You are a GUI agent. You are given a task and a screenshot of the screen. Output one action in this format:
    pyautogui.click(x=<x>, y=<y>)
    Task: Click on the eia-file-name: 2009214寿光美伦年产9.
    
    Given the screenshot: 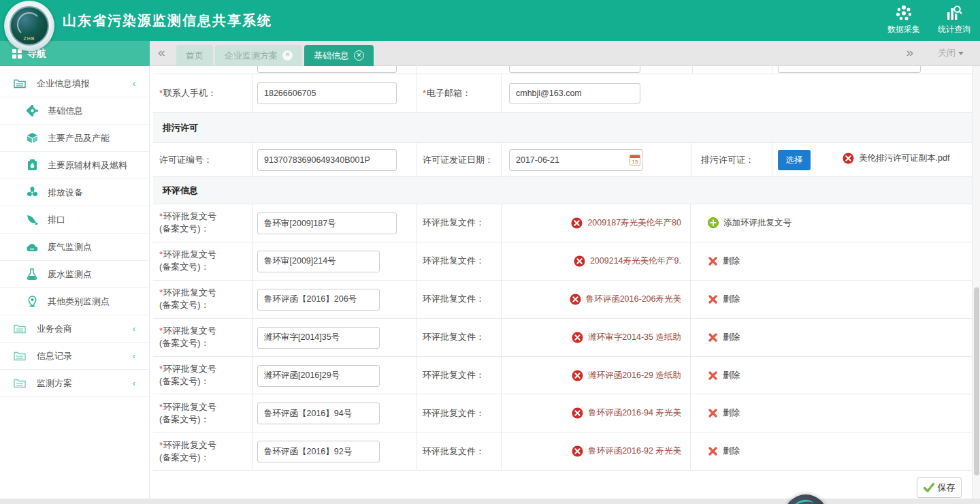 What is the action you would take?
    pyautogui.click(x=636, y=262)
    